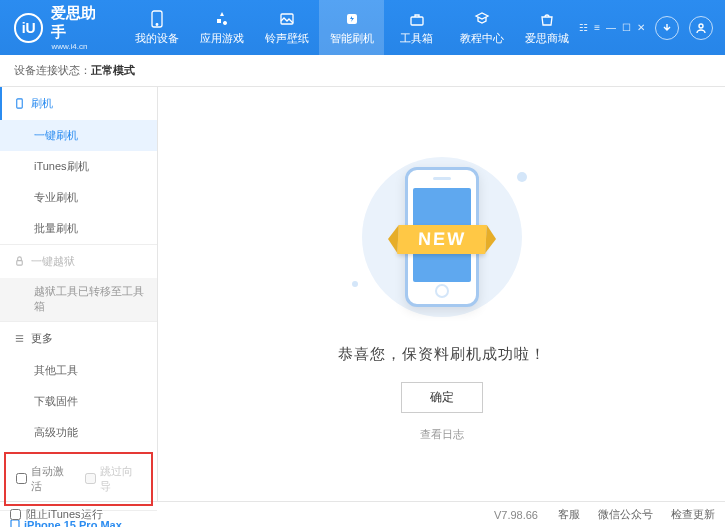  What do you see at coordinates (482, 28) in the screenshot?
I see `nav-tutorials: 教程中心` at bounding box center [482, 28].